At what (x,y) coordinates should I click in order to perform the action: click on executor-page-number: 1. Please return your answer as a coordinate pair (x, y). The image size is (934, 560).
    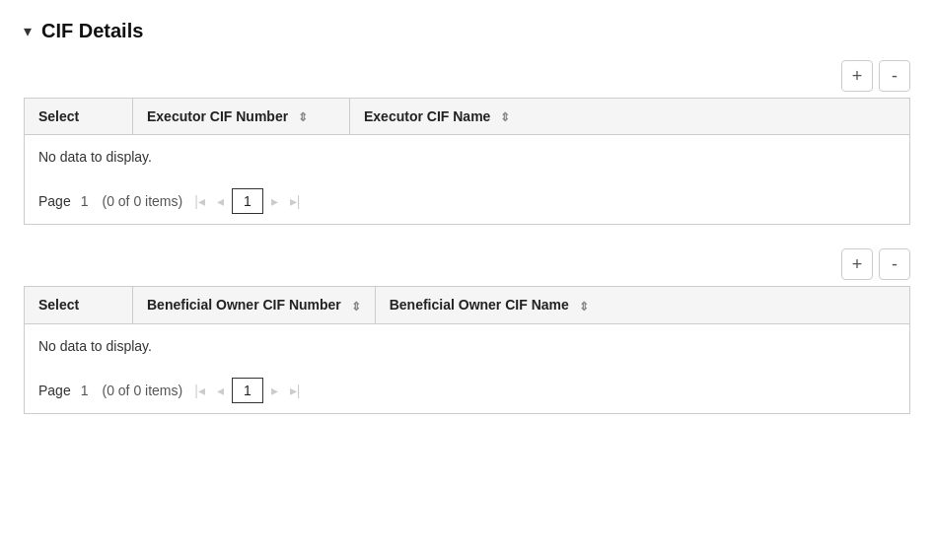
    Looking at the image, I should click on (85, 201).